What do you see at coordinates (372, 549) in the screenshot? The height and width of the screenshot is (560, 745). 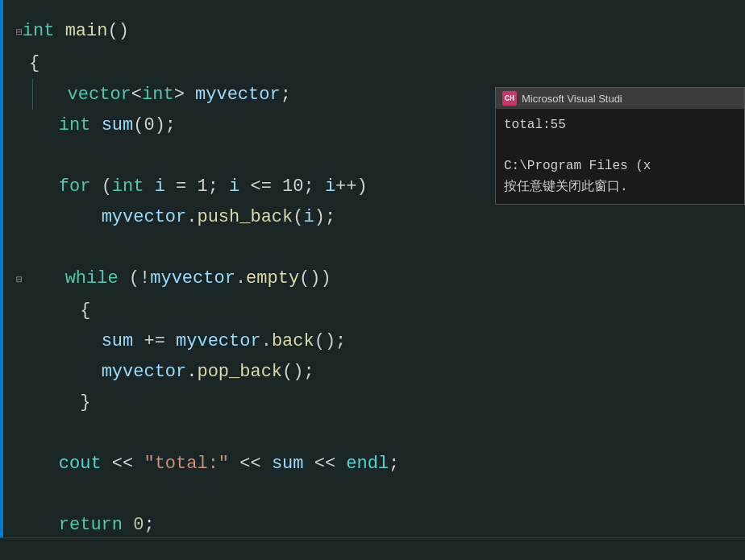 I see `bottom-status-bar` at bounding box center [372, 549].